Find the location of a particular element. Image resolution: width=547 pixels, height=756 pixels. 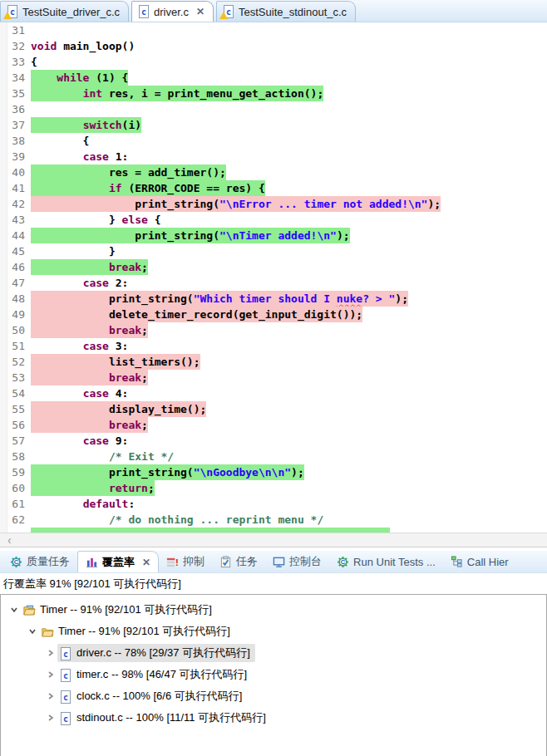

code-line: 52 list_timers(); is located at coordinates (274, 362).